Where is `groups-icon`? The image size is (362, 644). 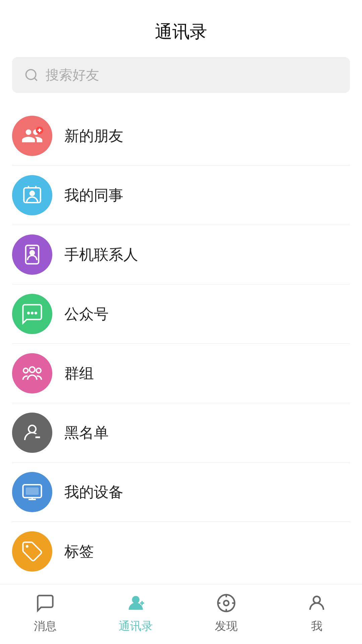 groups-icon is located at coordinates (32, 373).